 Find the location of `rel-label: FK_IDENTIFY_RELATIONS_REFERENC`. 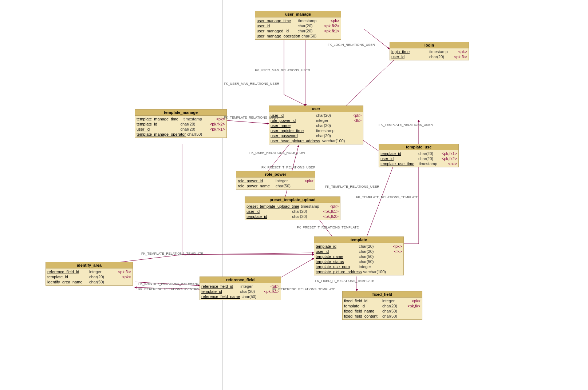

rel-label: FK_IDENTIFY_RELATIONS_REFERENC is located at coordinates (169, 284).